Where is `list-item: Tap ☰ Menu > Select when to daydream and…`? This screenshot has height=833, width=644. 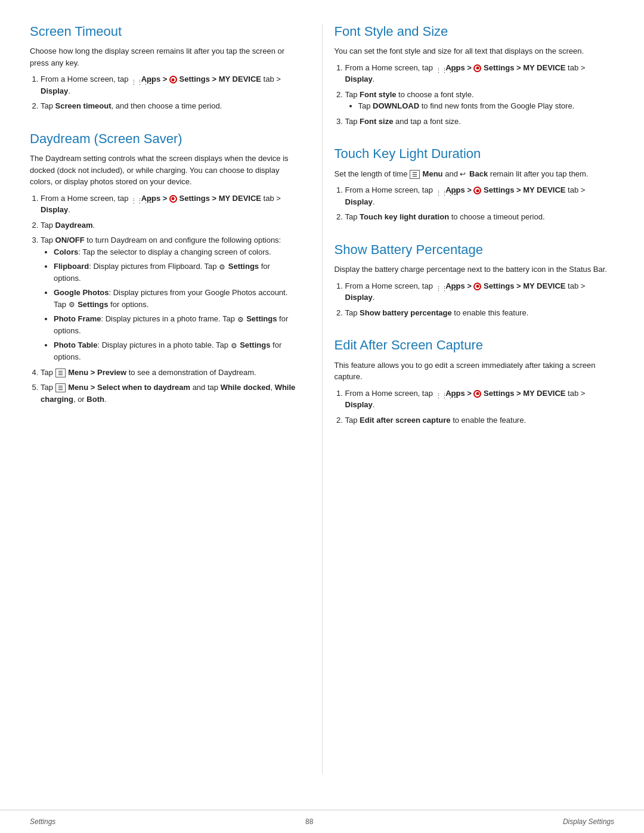
list-item: Tap ☰ Menu > Select when to daydream and… is located at coordinates (169, 394).